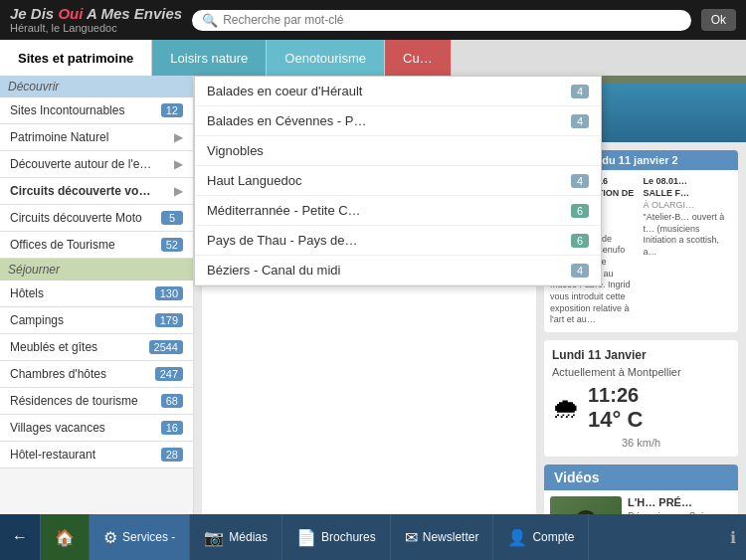 Image resolution: width=746 pixels, height=560 pixels. Describe the element at coordinates (96, 456) in the screenshot. I see `sidebar-item-hotel-restaurant: Hôtel-restaurant 28` at that location.